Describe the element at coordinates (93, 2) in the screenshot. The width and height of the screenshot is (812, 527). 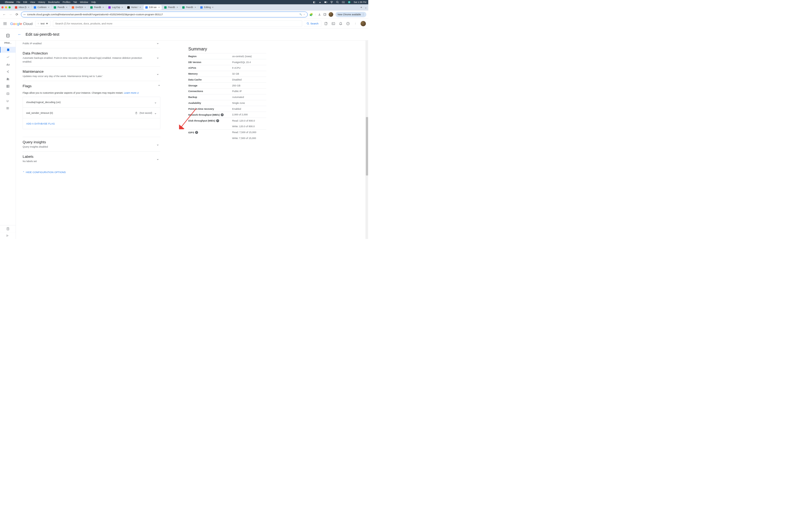
I see `menu-help: Help` at that location.